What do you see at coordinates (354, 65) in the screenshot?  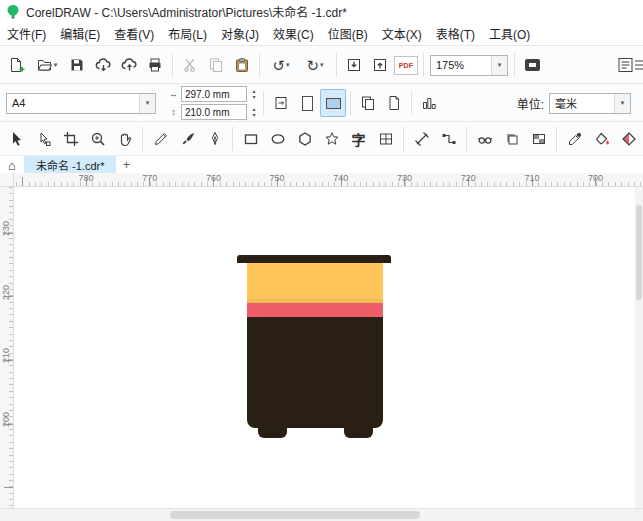 I see `import-button` at bounding box center [354, 65].